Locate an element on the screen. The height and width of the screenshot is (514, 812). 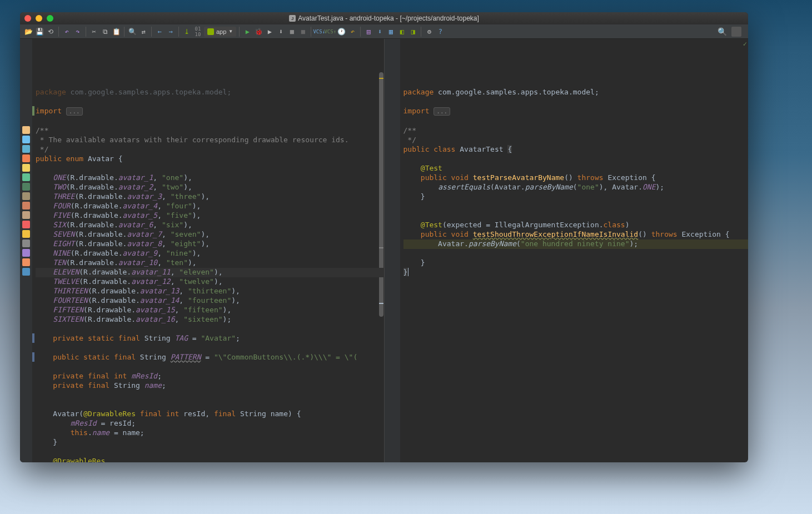
close-icon is located at coordinates (28, 18).